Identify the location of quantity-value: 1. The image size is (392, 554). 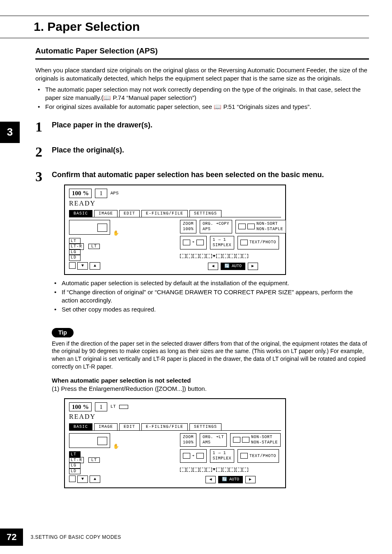
(101, 193).